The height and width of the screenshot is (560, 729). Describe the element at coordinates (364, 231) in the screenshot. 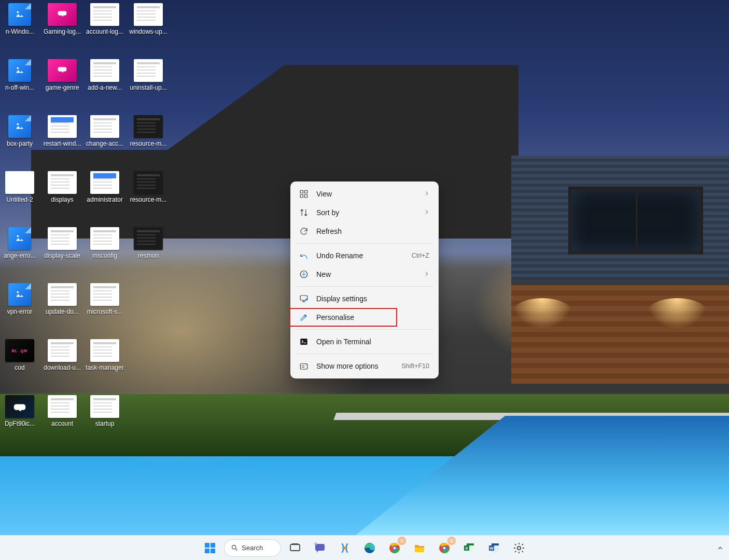

I see `context-menu-item-refresh: Refresh` at that location.